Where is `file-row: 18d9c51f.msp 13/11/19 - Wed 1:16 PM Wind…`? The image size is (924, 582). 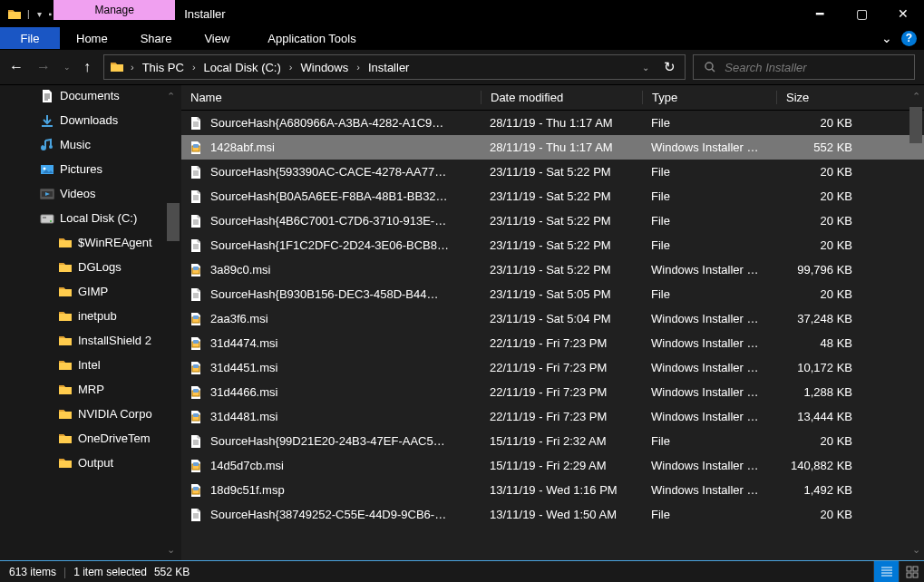
file-row: 18d9c51f.msp 13/11/19 - Wed 1:16 PM Wind… is located at coordinates (553, 490).